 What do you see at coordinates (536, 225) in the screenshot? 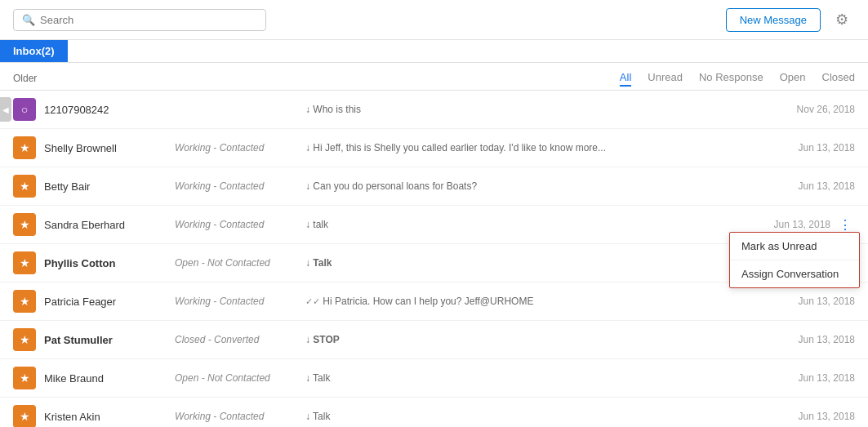
I see `message-preview: ↓ talk` at bounding box center [536, 225].